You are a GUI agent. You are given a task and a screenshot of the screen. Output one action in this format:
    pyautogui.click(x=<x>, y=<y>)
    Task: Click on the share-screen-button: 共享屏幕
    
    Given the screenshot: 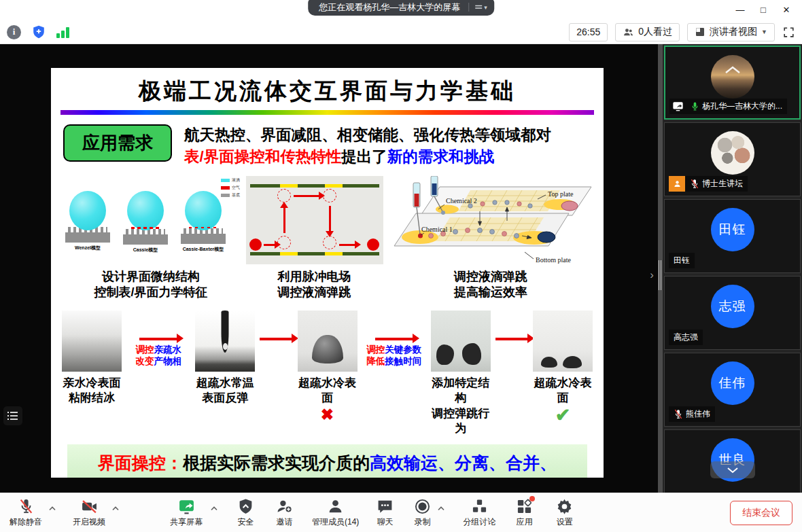 What is the action you would take?
    pyautogui.click(x=186, y=513)
    